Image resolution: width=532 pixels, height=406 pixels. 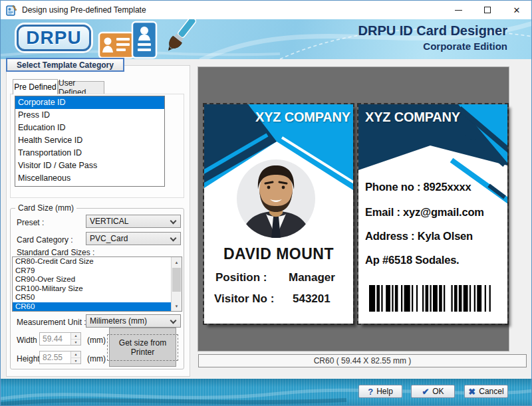 What do you see at coordinates (266, 39) in the screenshot?
I see `header-banner: DRPU` at bounding box center [266, 39].